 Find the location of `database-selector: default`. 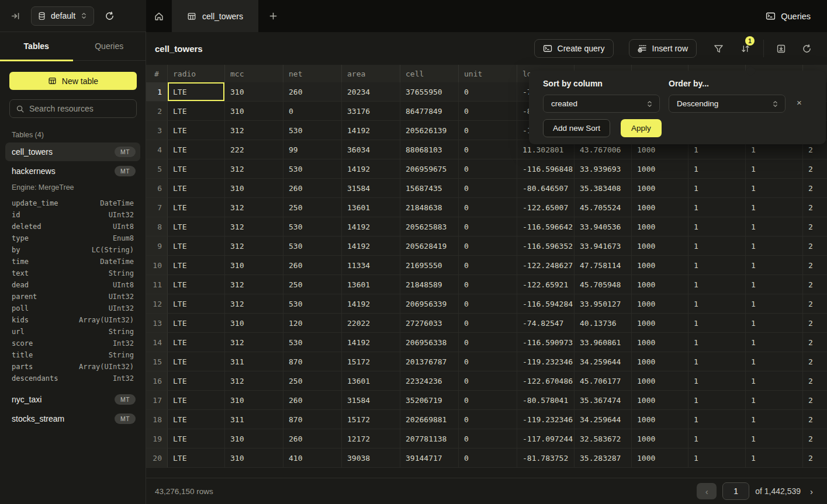

database-selector: default is located at coordinates (63, 16).